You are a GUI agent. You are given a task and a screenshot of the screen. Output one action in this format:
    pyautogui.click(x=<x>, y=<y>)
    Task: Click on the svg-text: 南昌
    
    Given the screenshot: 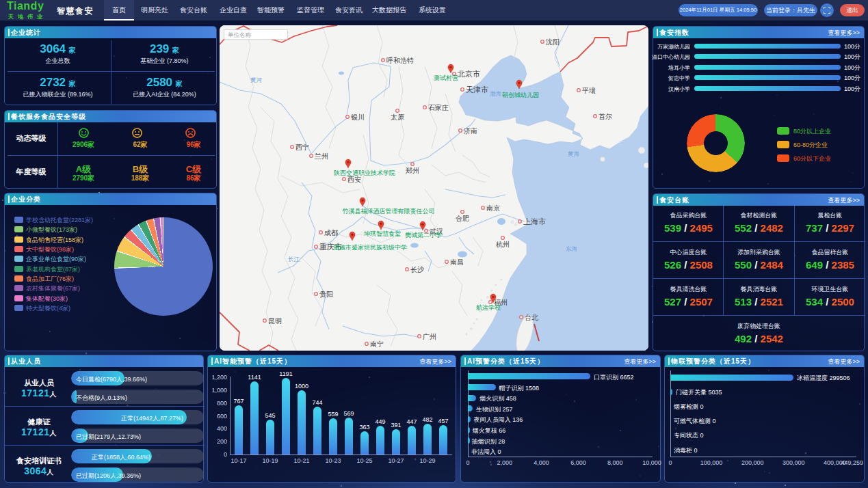 What is the action you would take?
    pyautogui.click(x=457, y=262)
    